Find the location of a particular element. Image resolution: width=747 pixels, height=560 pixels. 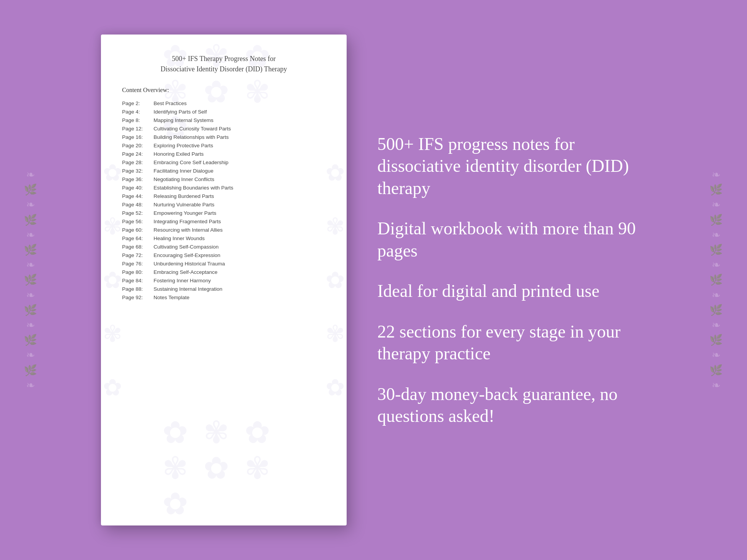

toc-item: Page 68:Cultivating Self-Compassion is located at coordinates (224, 247).